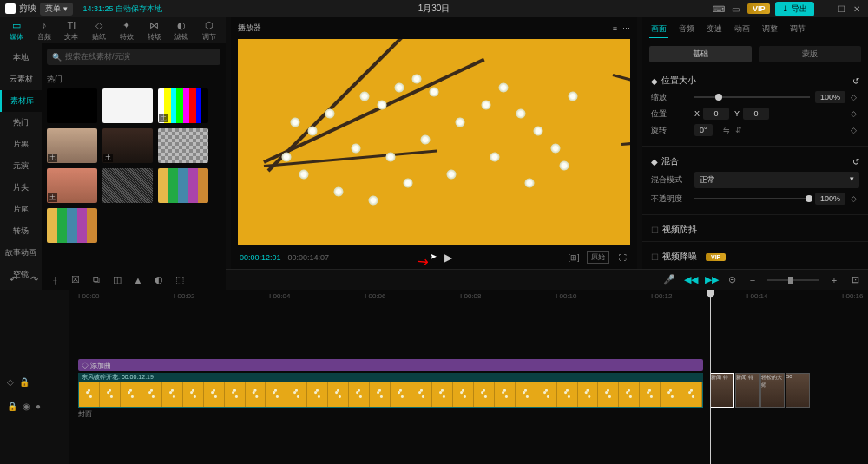 The width and height of the screenshot is (868, 464). I want to click on preview-menu-icon: ≡, so click(615, 29).